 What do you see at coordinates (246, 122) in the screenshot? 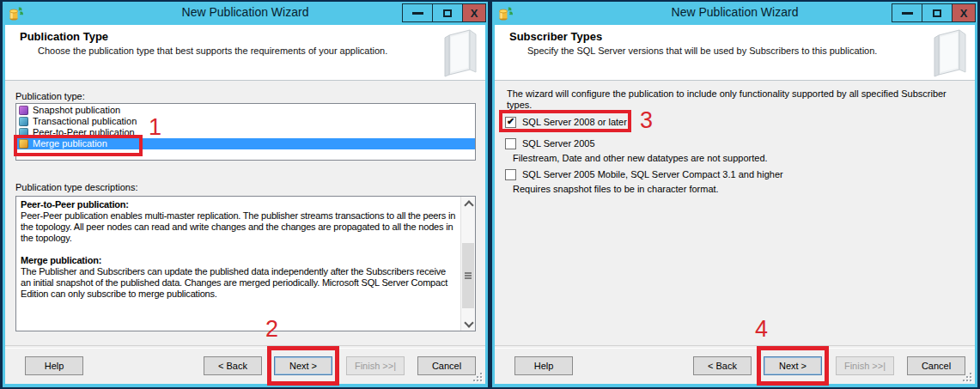
I see `list-item-transactional: Transactional publication` at bounding box center [246, 122].